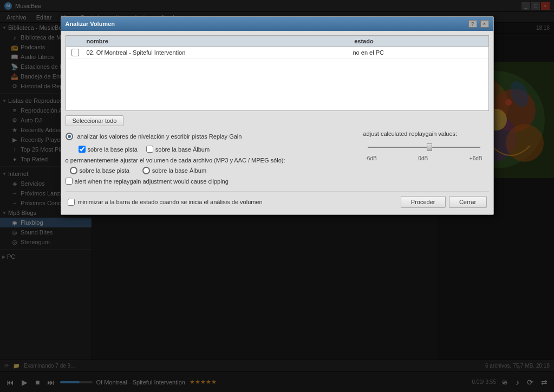 This screenshot has width=554, height=392. I want to click on minimize-checkbox, so click(71, 202).